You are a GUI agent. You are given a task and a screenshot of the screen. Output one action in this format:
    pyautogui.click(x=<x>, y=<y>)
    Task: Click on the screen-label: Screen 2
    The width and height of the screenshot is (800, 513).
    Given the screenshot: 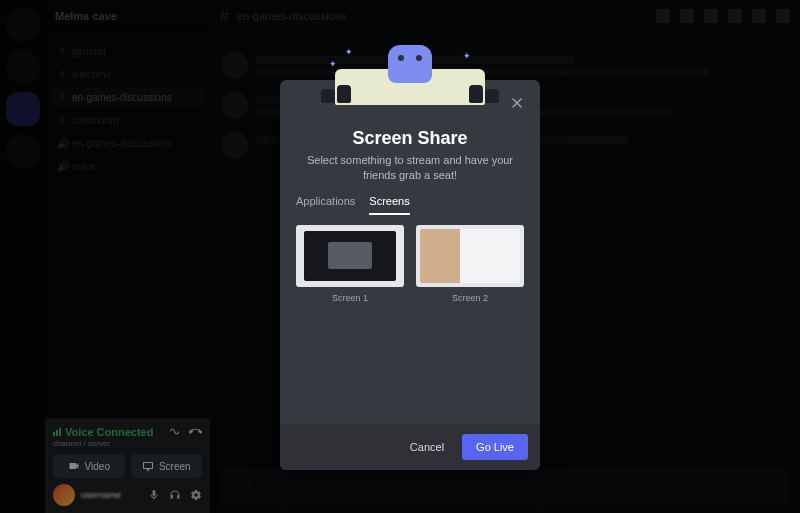 What is the action you would take?
    pyautogui.click(x=470, y=298)
    